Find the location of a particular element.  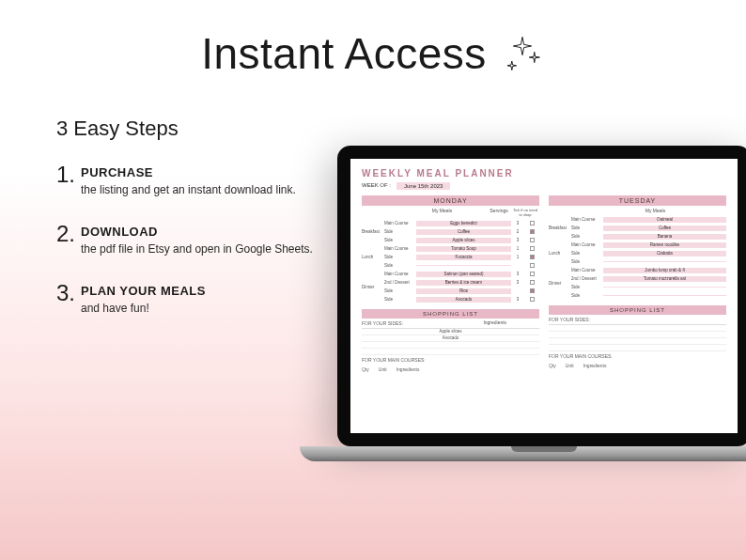

day-header: MONDAY is located at coordinates (451, 201).